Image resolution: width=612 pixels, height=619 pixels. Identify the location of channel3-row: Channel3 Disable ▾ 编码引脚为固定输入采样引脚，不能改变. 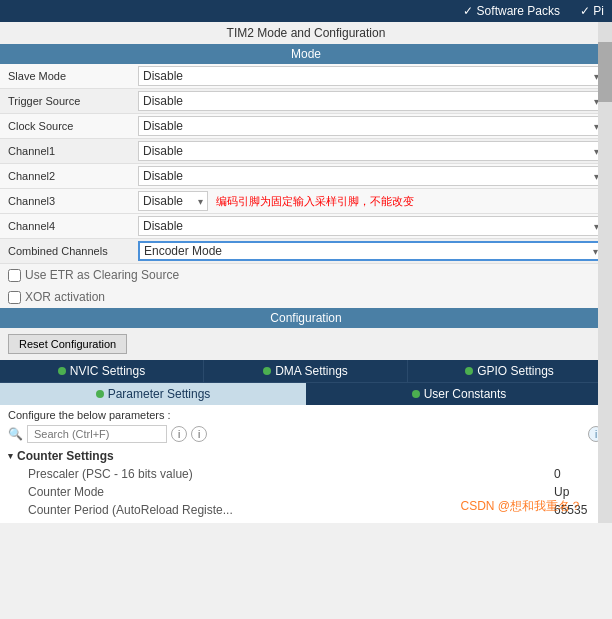
(306, 202).